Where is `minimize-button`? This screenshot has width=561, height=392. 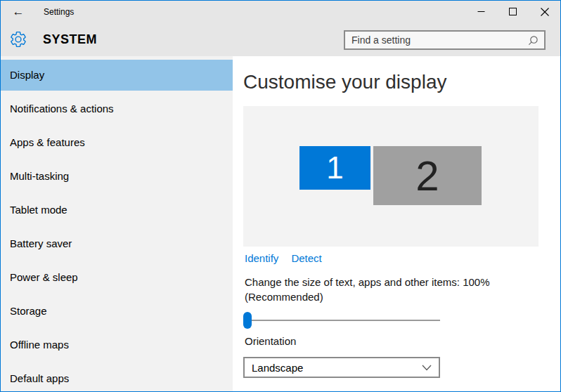 minimize-button is located at coordinates (481, 11).